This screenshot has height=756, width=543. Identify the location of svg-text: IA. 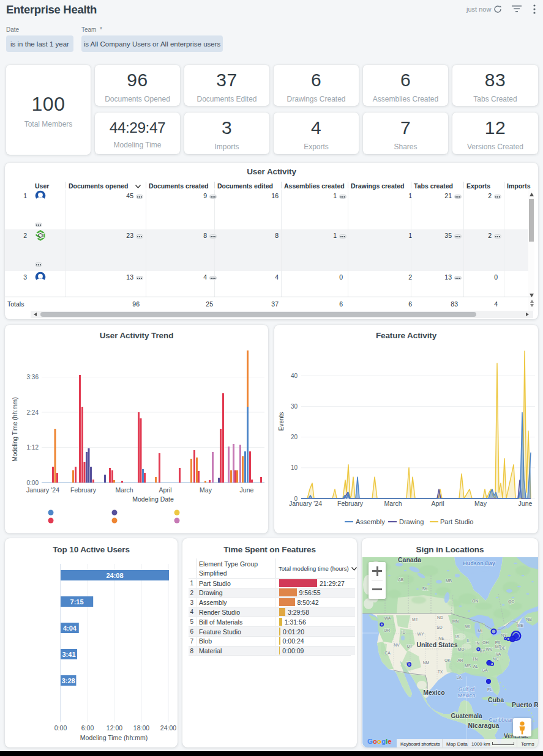
(458, 636).